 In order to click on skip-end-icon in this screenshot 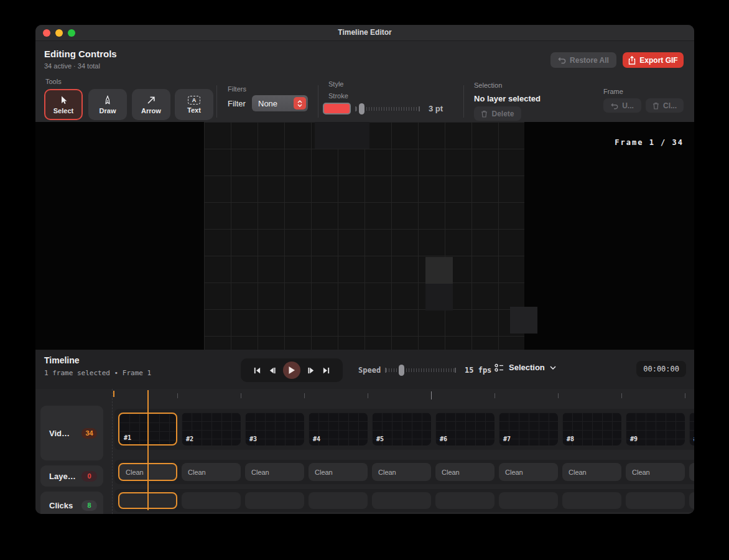, I will do `click(326, 371)`.